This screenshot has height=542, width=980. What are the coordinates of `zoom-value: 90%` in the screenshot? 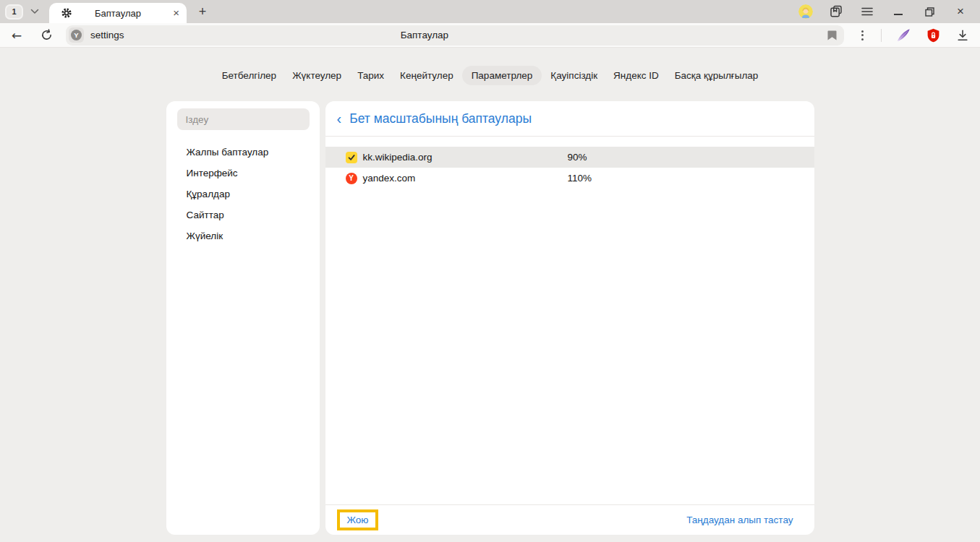 It's located at (577, 158).